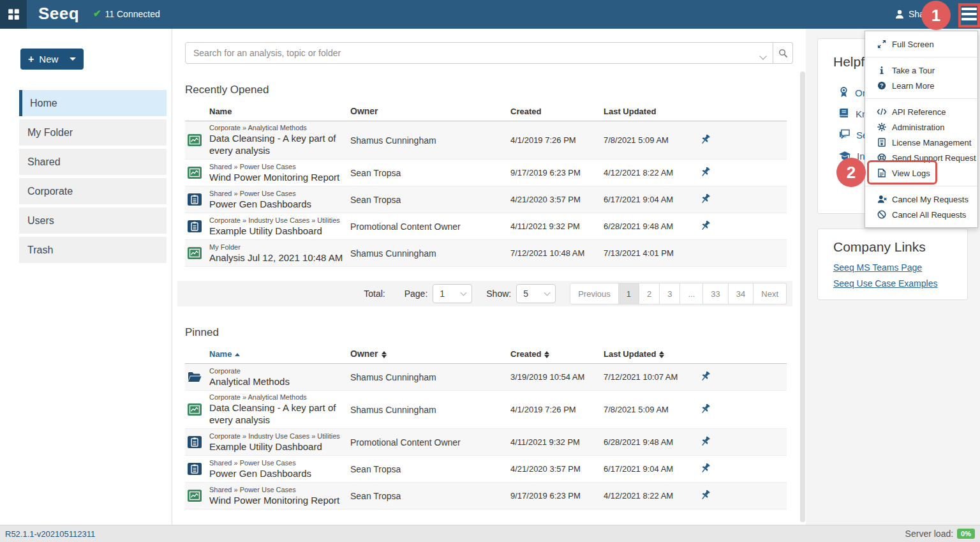 This screenshot has height=542, width=980. I want to click on page-button-previous: Previous, so click(595, 294).